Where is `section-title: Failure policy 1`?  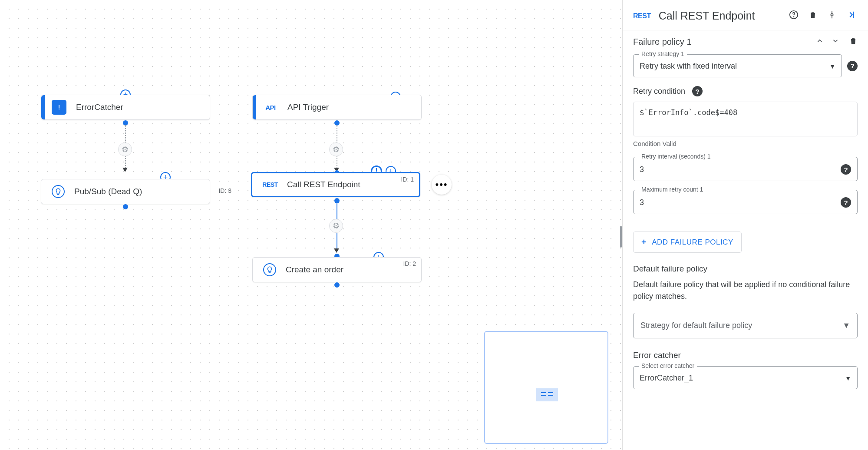
section-title: Failure policy 1 is located at coordinates (721, 42).